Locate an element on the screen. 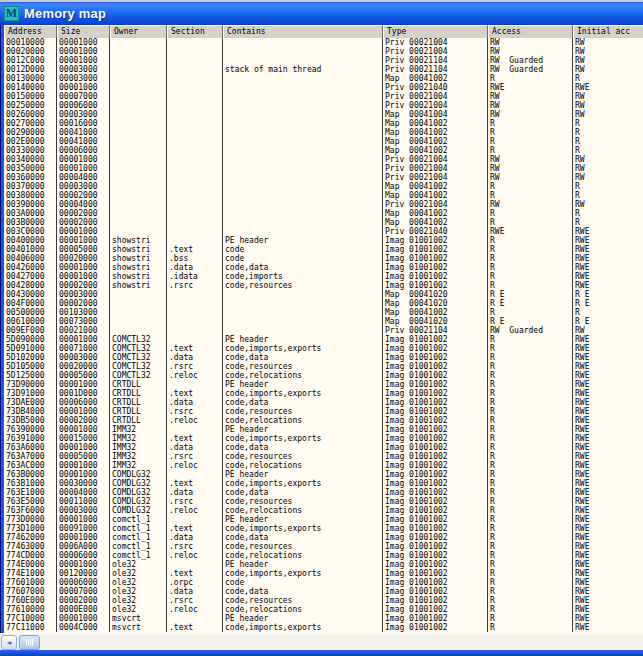 The width and height of the screenshot is (643, 656). table-row: 7639100000015000IMM32.textcode,imports,e… is located at coordinates (324, 438).